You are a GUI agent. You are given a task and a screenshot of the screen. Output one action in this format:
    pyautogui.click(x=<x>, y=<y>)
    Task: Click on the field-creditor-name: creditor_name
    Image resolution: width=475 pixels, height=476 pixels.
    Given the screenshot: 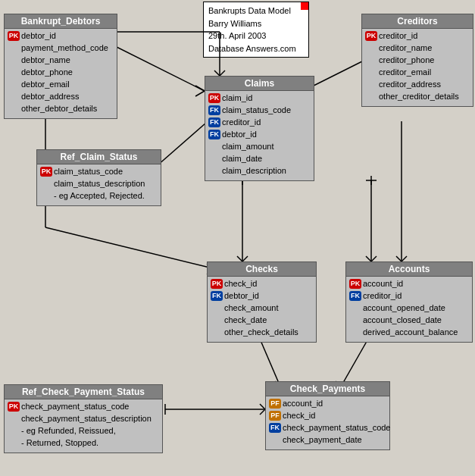 What is the action you would take?
    pyautogui.click(x=424, y=49)
    